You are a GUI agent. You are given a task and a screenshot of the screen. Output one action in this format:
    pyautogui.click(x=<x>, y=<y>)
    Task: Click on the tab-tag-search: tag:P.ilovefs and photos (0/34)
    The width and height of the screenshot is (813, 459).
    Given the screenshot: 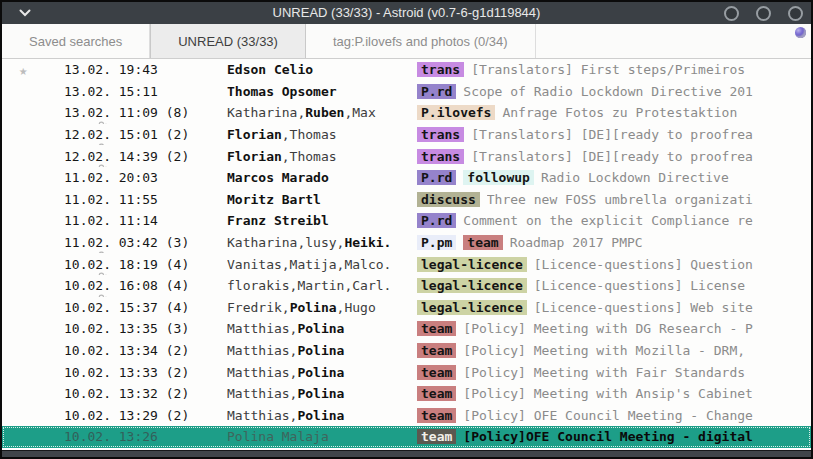 What is the action you would take?
    pyautogui.click(x=421, y=41)
    